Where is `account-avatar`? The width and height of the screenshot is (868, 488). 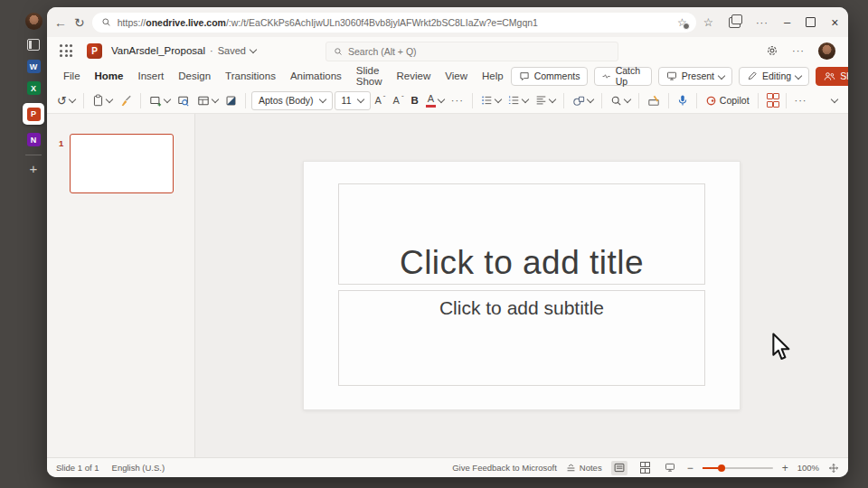
account-avatar is located at coordinates (826, 51).